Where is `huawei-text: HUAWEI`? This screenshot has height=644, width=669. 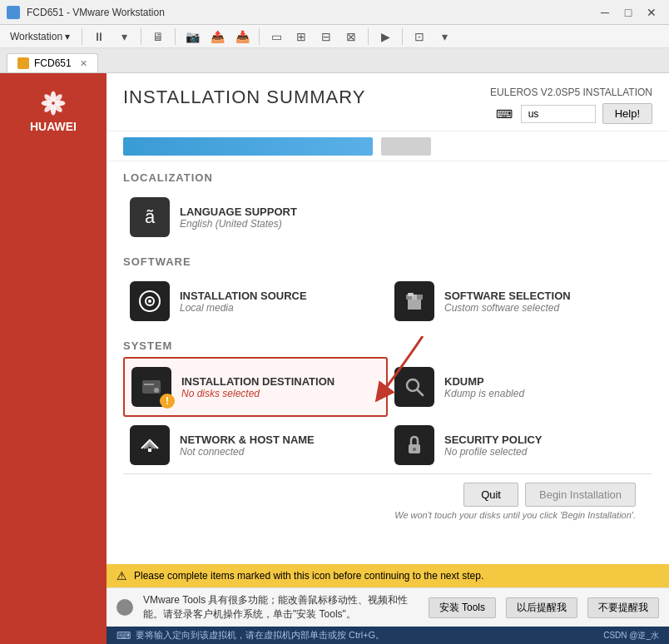
huawei-text: HUAWEI is located at coordinates (53, 126).